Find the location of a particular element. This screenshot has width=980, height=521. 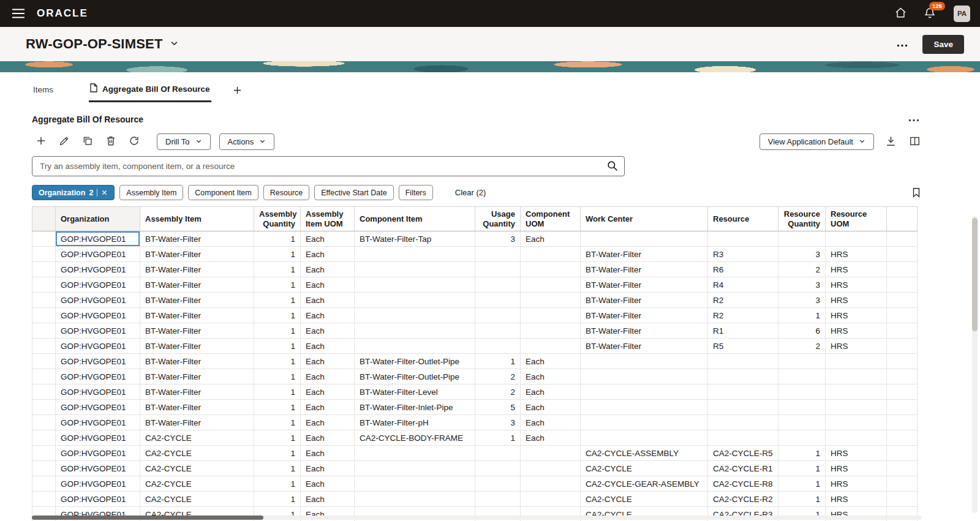

cell-work-center: BT-Water-Filter is located at coordinates (644, 331).